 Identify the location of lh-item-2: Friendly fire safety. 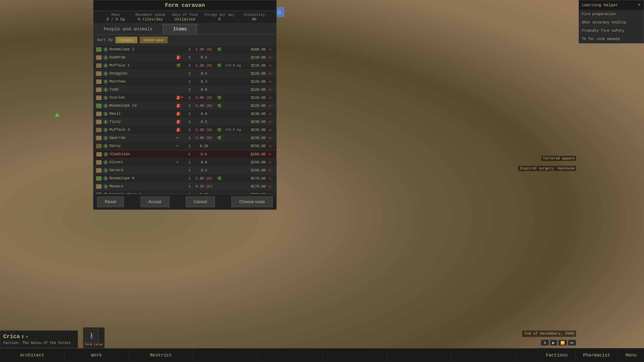
(611, 31).